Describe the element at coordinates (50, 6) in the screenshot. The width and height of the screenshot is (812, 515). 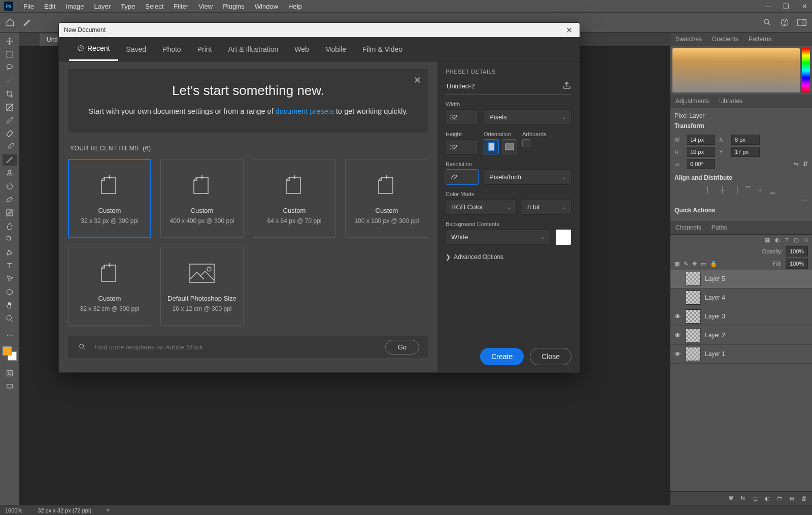
I see `menu-edit: Edit` at that location.